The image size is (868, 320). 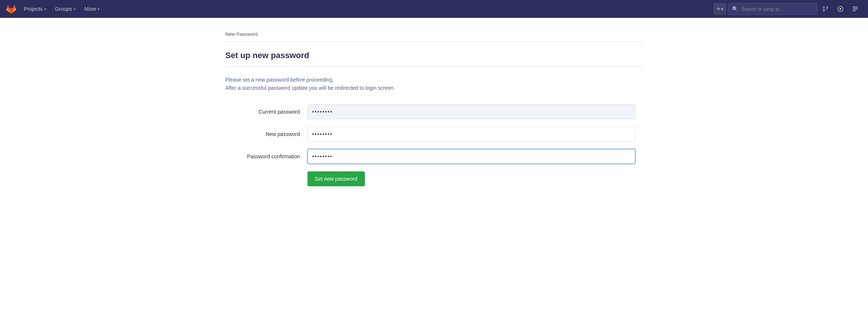 What do you see at coordinates (471, 156) in the screenshot?
I see `confirm-password-wrapper` at bounding box center [471, 156].